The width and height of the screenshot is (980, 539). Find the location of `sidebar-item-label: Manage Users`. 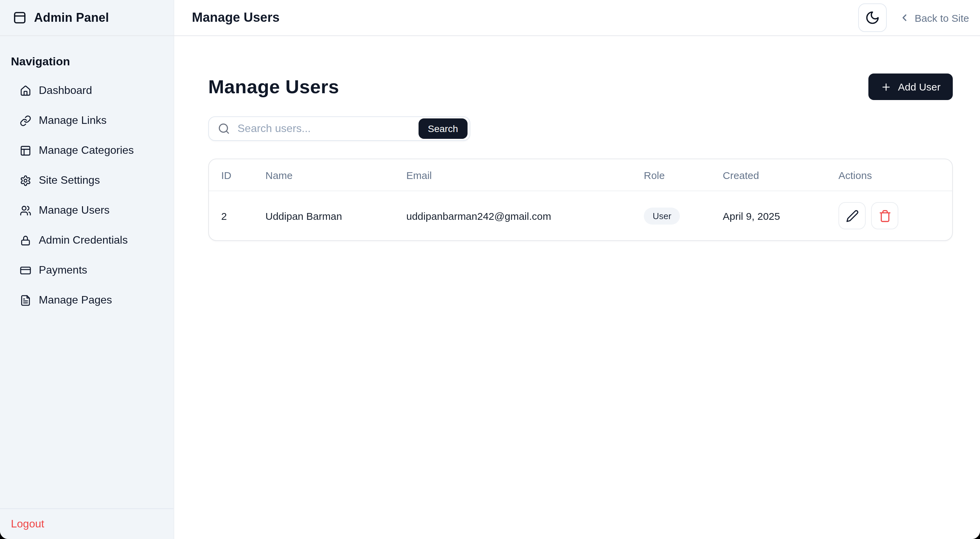

sidebar-item-label: Manage Users is located at coordinates (74, 210).